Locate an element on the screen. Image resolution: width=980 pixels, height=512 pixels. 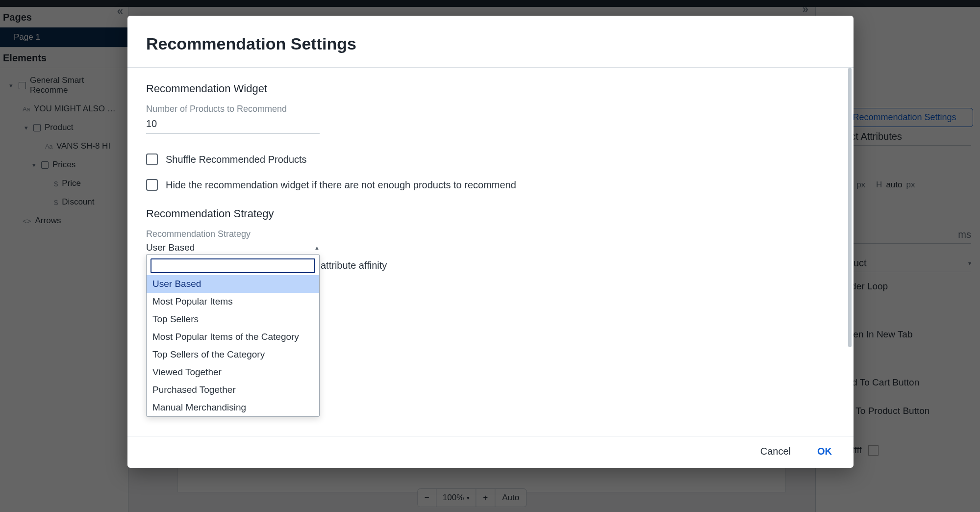
hide-widget-label: Hide the recommendation widget if there … is located at coordinates (341, 185).